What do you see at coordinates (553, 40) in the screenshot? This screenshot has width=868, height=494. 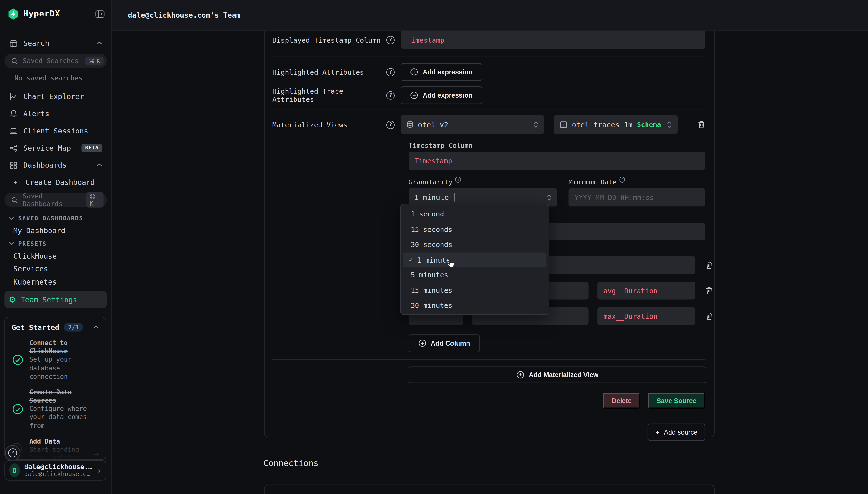 I see `displayed-timestamp-input: Timestamp` at bounding box center [553, 40].